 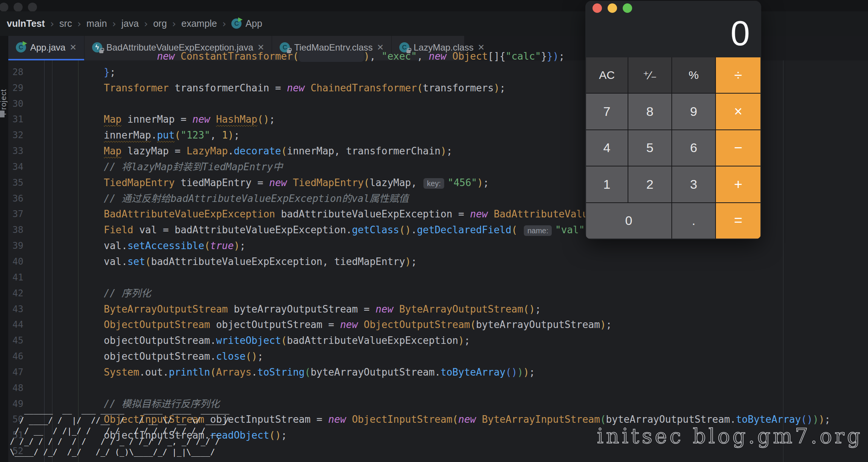 What do you see at coordinates (694, 111) in the screenshot?
I see `calc-button-9: 9` at bounding box center [694, 111].